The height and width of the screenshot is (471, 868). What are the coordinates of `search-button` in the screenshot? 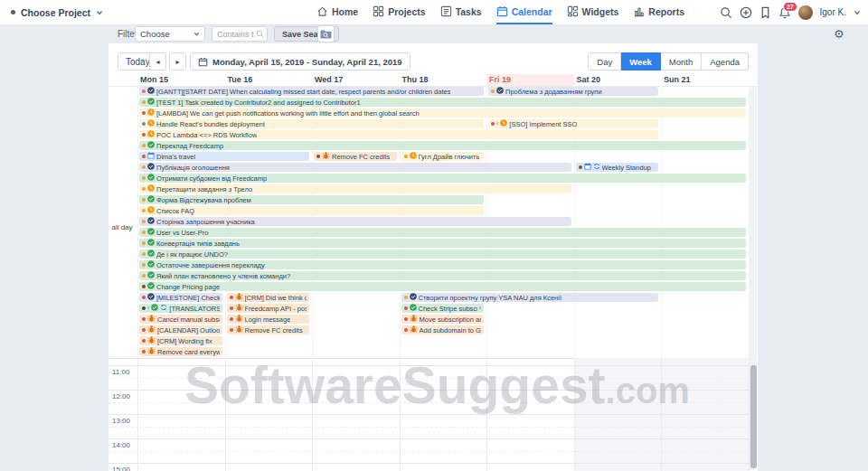 It's located at (726, 13).